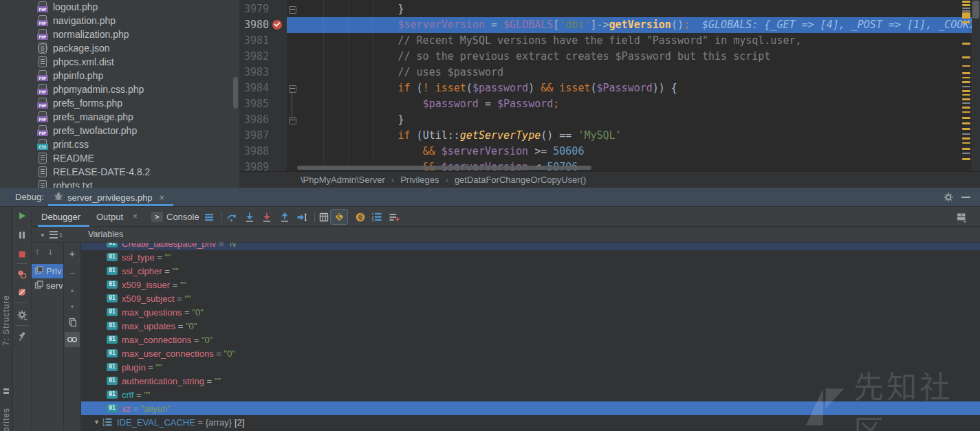 Image resolution: width=980 pixels, height=431 pixels. Describe the element at coordinates (98, 422) in the screenshot. I see `expand-arrow-icon: ▼` at that location.